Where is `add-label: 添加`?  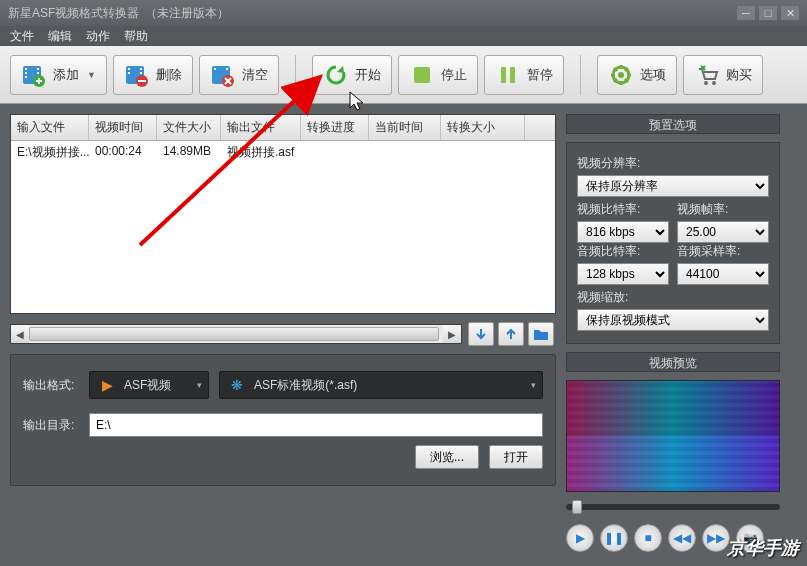
add-label: 添加 is located at coordinates (66, 75).